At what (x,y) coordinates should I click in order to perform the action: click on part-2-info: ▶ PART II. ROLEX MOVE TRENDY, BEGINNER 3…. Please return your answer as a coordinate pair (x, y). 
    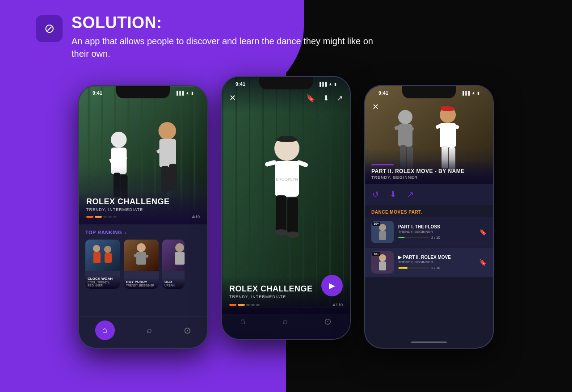
    Looking at the image, I should click on (436, 262).